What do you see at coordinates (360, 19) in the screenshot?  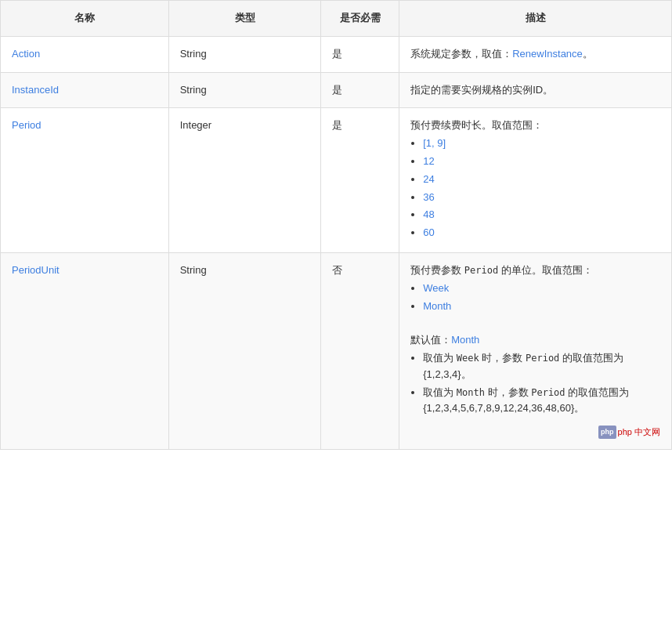 I see `header-required: 是否必需` at bounding box center [360, 19].